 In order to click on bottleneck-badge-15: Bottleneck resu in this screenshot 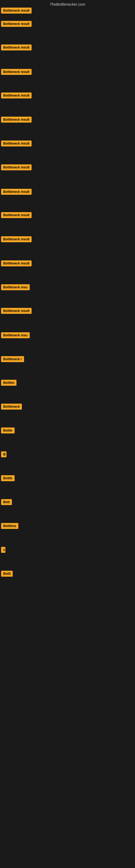, I will do `click(15, 335)`.